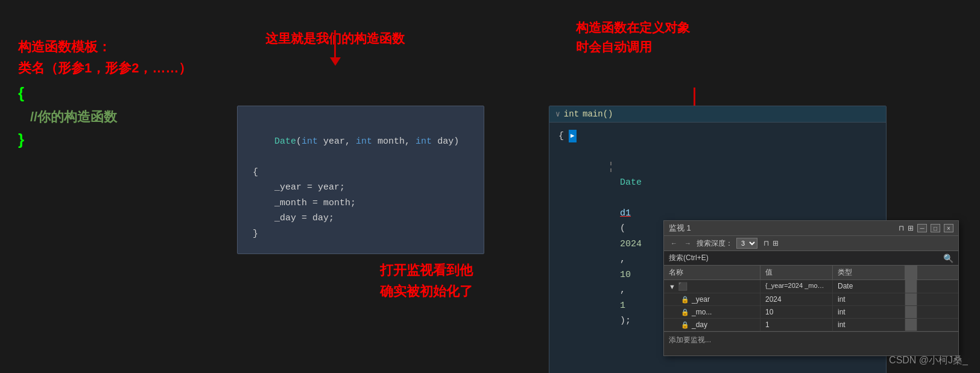  What do you see at coordinates (811, 244) in the screenshot?
I see `watch-toolbar: ← → 搜索深度： 3 1 2 4 5 ⊓ ⊞` at bounding box center [811, 244].